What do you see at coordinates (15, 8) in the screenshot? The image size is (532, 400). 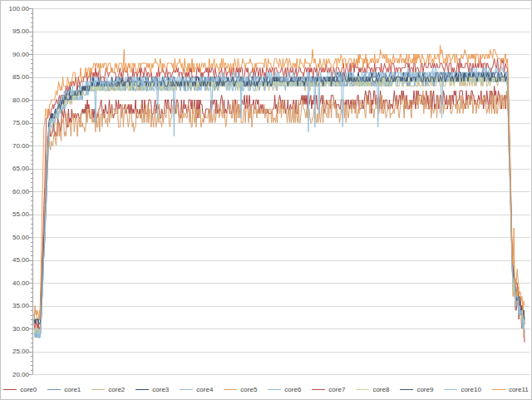 I see `y-tick-label: 100.00` at bounding box center [15, 8].